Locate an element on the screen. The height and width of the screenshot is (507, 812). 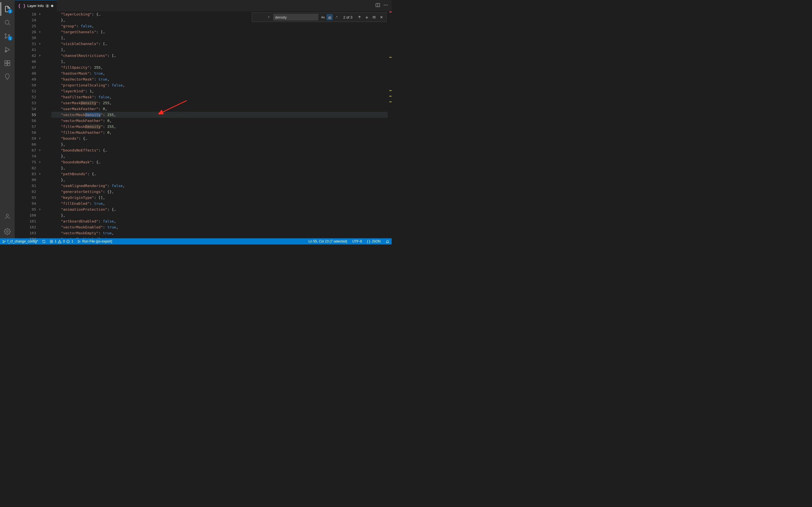
code-line: "animationProtection": {… is located at coordinates (221, 209).